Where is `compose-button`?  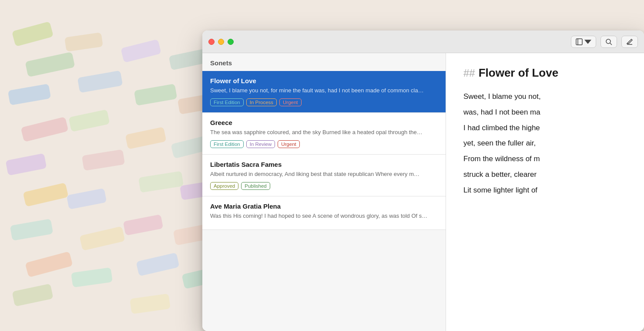
compose-button is located at coordinates (630, 42).